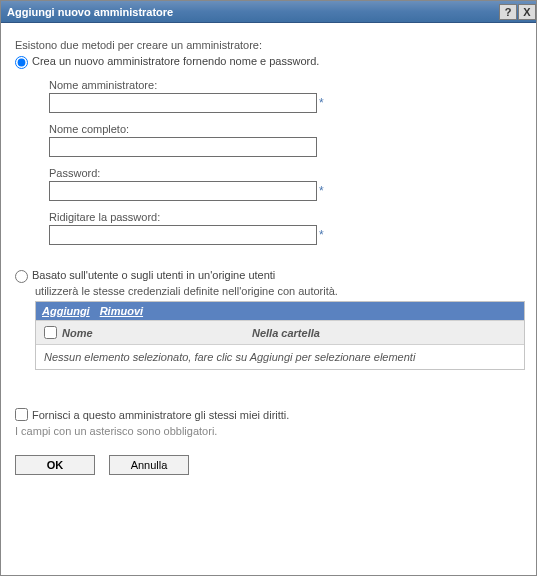 This screenshot has width=537, height=576. I want to click on help-icon: ?, so click(508, 12).